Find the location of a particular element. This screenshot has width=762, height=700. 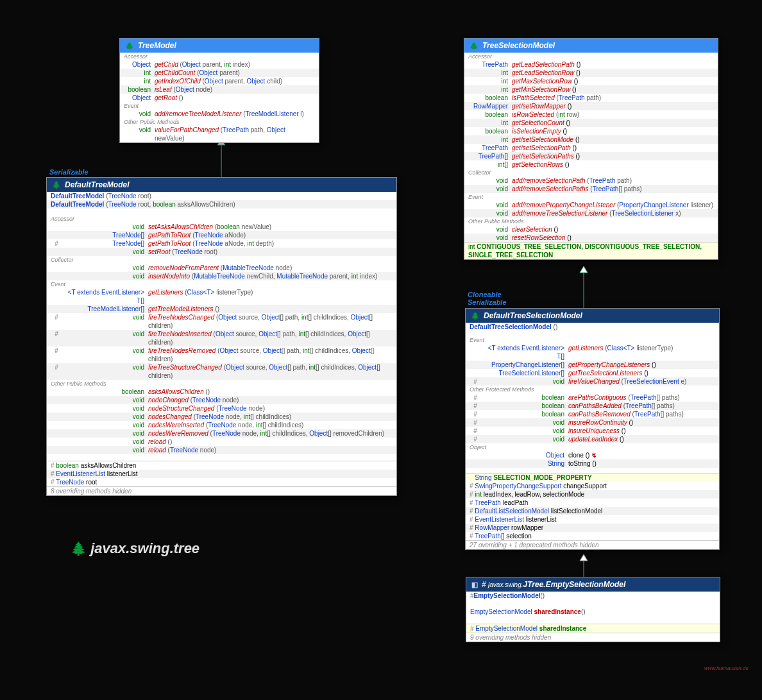

footnote: 9 overriding methods hidden is located at coordinates (593, 637).